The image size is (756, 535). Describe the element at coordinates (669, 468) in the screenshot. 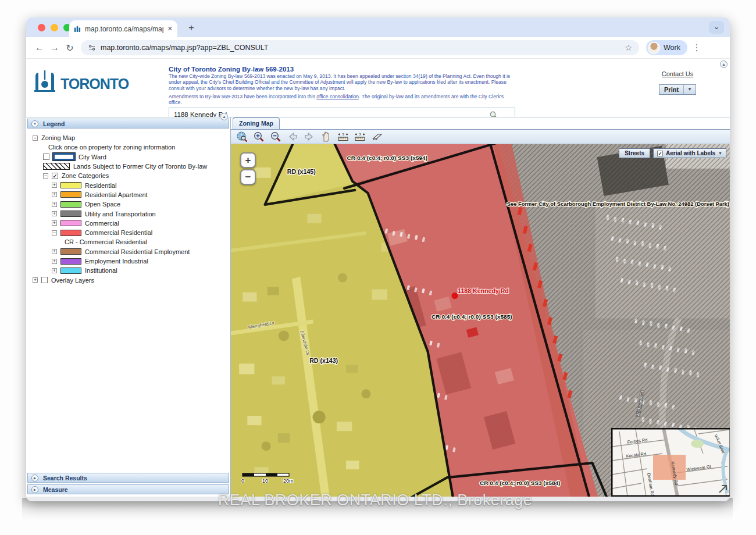

I see `inset-extent-box` at that location.